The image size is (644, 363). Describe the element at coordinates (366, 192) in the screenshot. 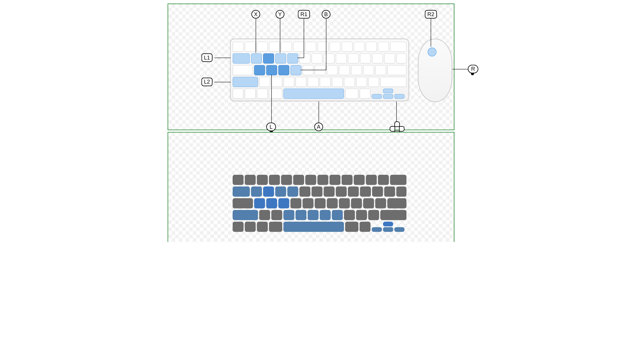

I see `dk-p` at that location.